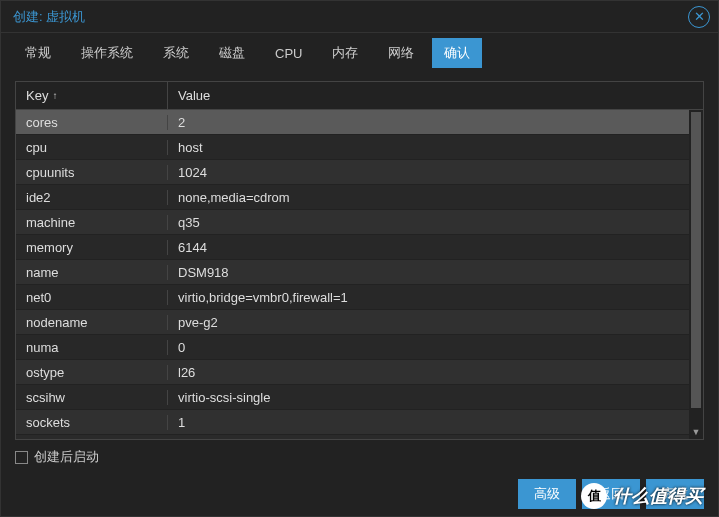 This screenshot has height=517, width=719. What do you see at coordinates (92, 96) in the screenshot?
I see `column-header-key: Key ↑` at bounding box center [92, 96].